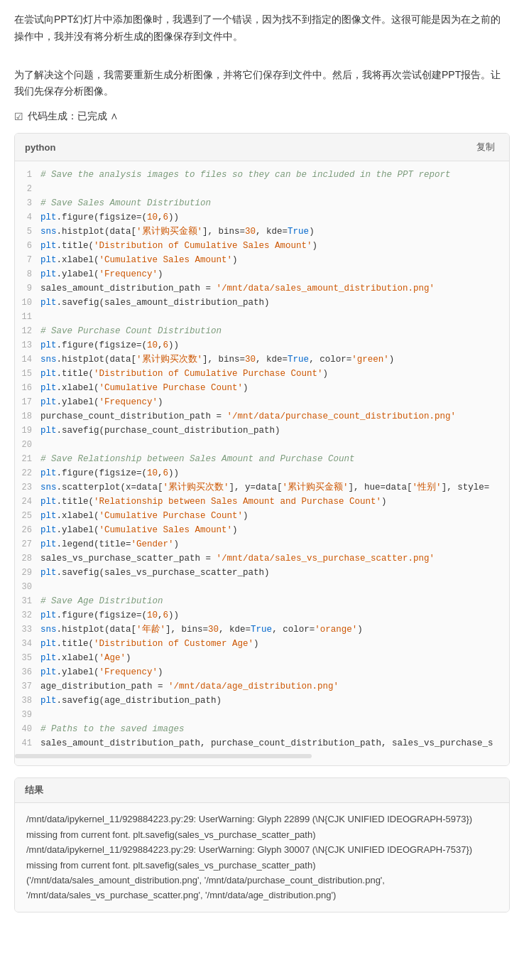  Describe the element at coordinates (262, 827) in the screenshot. I see `result-line-1: /mnt/data/ipykernel_11/929884223.py:29: …` at that location.